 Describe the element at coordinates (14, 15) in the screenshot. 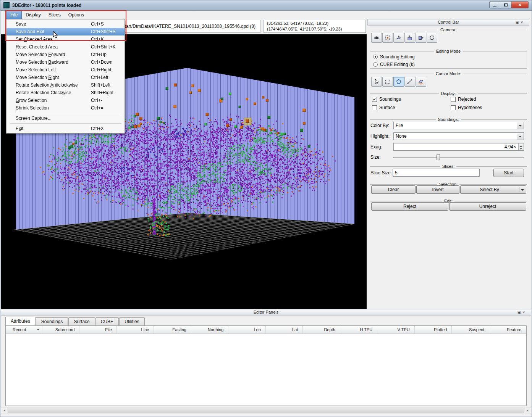

I see `menubar-item-file: File` at that location.